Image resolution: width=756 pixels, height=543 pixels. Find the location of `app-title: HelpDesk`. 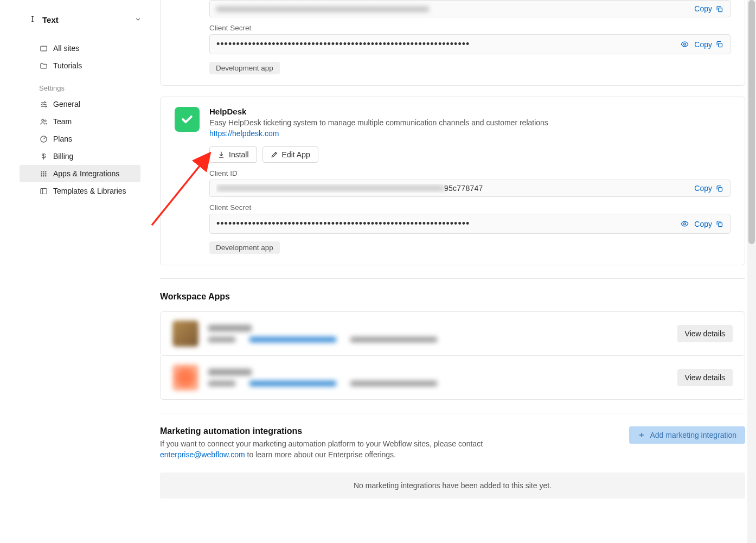

app-title: HelpDesk is located at coordinates (470, 112).